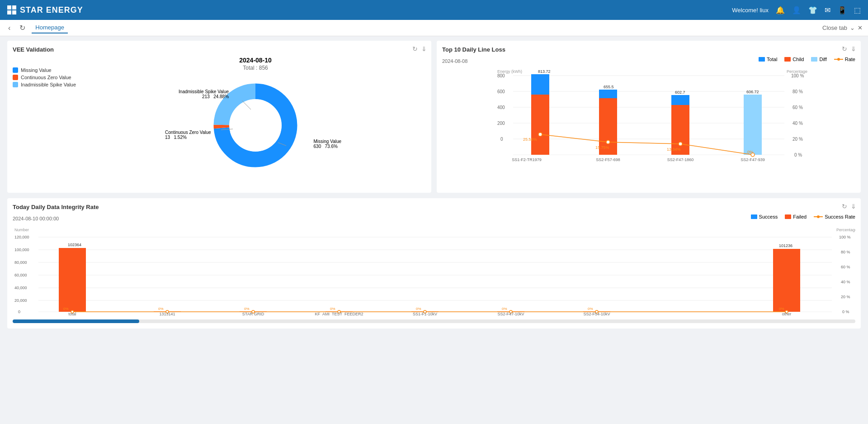 This screenshot has width=868, height=424. Describe the element at coordinates (434, 207) in the screenshot. I see `integrity-title: Today Daily Data Integrity Rate` at that location.